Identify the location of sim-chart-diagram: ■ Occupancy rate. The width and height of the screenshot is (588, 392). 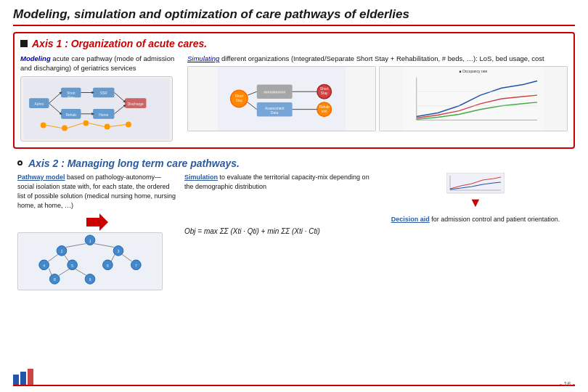
(473, 99).